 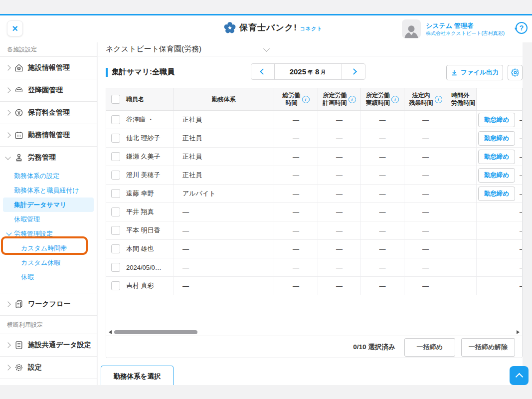 I want to click on next-month-button, so click(x=353, y=72).